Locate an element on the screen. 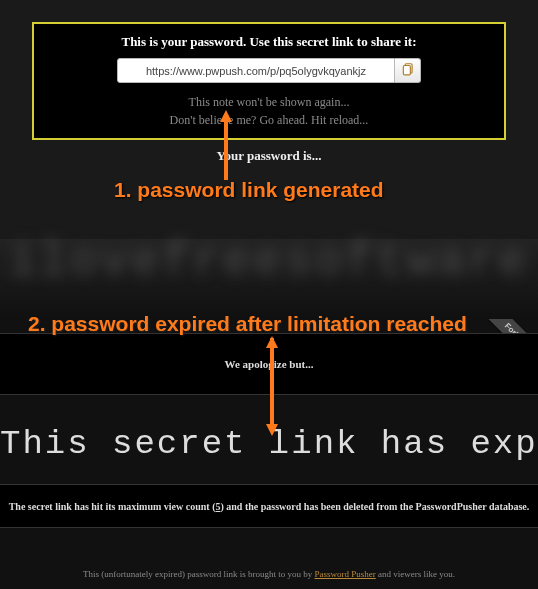  annotation-arrow-up-icon is located at coordinates (226, 146).